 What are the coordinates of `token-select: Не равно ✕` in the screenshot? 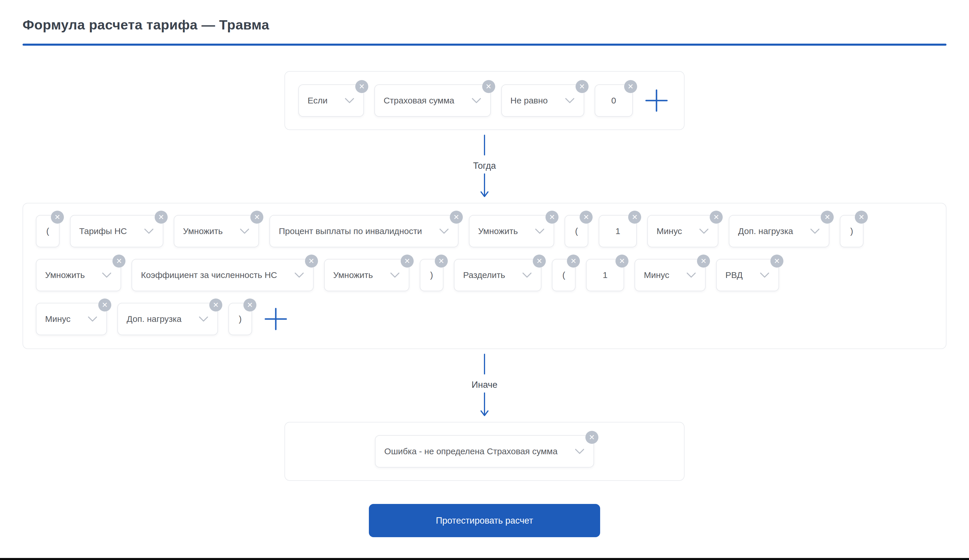 It's located at (543, 101).